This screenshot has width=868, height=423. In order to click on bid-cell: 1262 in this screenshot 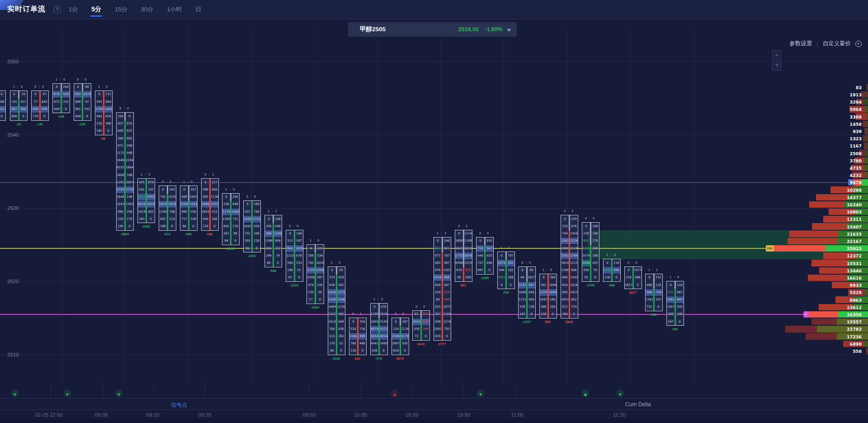, I will do `click(565, 241)`.